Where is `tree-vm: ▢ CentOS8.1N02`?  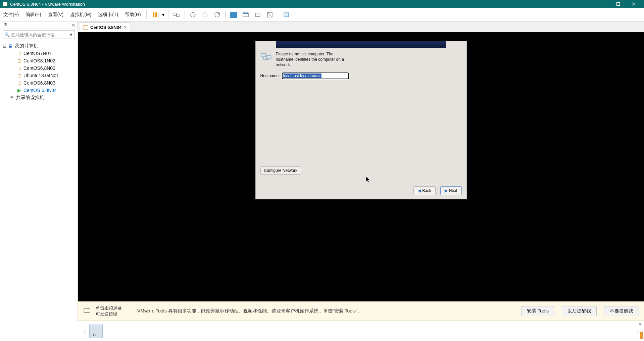 tree-vm: ▢ CentOS8.1N02 is located at coordinates (39, 61).